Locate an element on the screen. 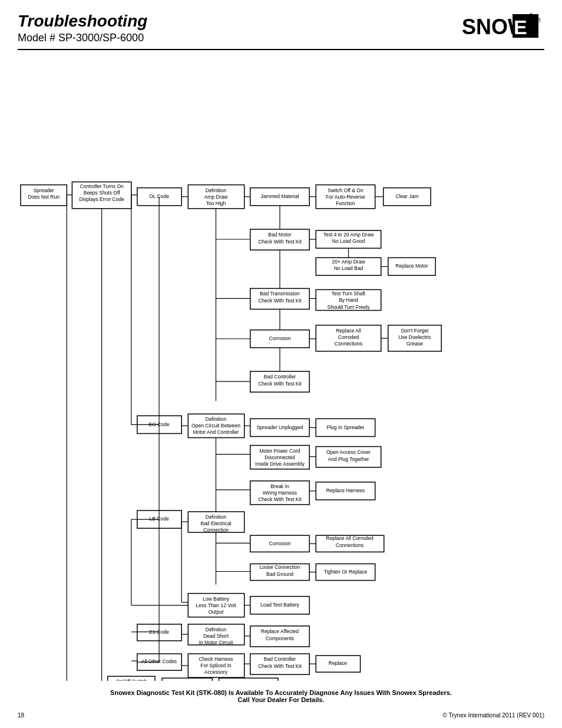 The width and height of the screenshot is (562, 728). copyright: © Trynex International 2011 (REV 001) is located at coordinates (494, 716).